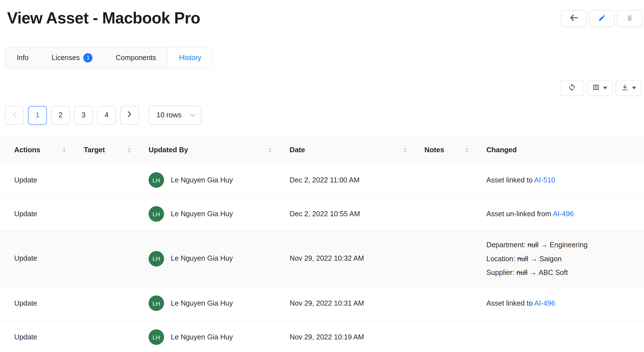 The height and width of the screenshot is (352, 644). What do you see at coordinates (39, 150) in the screenshot?
I see `column-header-actions: Actions ▲▼` at bounding box center [39, 150].